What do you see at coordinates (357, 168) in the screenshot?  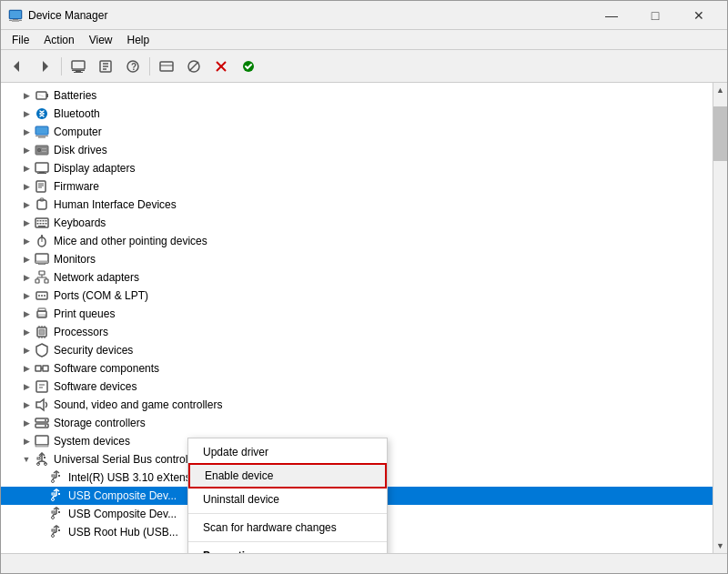 I see `tree-item-display: ▶ Display adapters` at bounding box center [357, 168].